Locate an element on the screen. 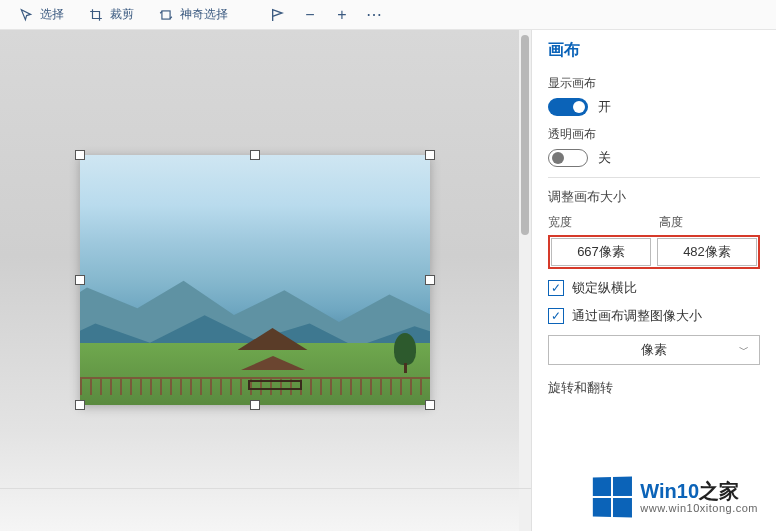  lock-ratio-checkbox: ✓ is located at coordinates (556, 288).